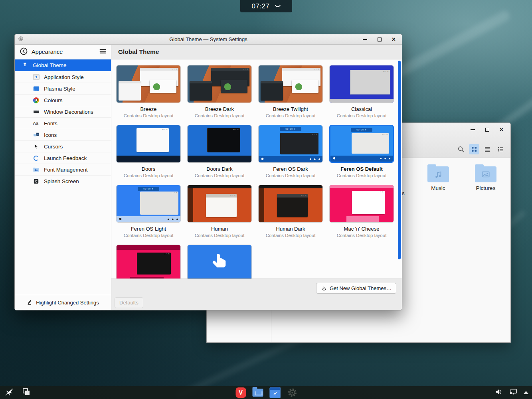  What do you see at coordinates (63, 65) in the screenshot?
I see `sidebar-item-global-theme: Global Theme` at bounding box center [63, 65].